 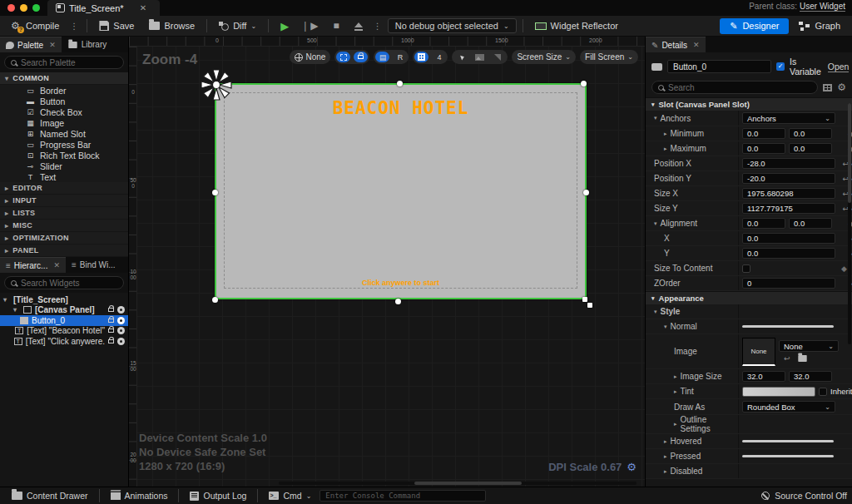 I want to click on cmd-dropdown: >_ Cmd ⌄, so click(x=290, y=496).